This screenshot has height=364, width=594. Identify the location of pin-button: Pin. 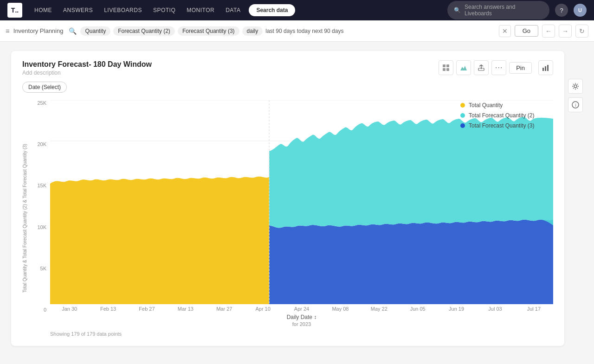
(521, 68).